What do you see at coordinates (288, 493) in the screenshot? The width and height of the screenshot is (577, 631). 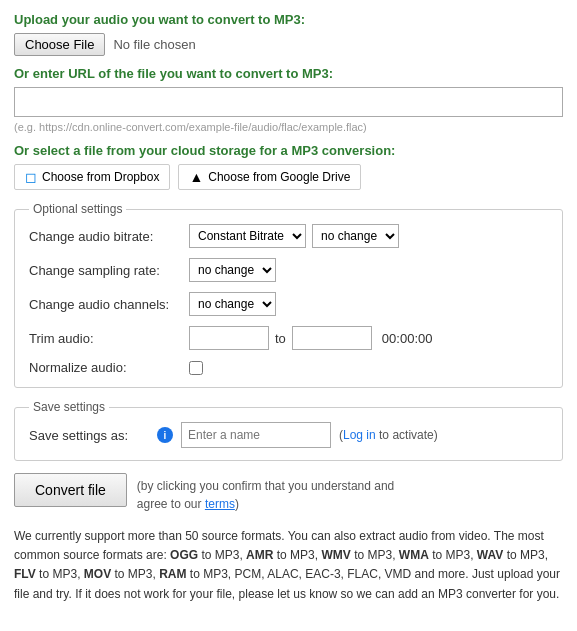 I see `convert-row: Convert file (by clicking you confirm th…` at bounding box center [288, 493].